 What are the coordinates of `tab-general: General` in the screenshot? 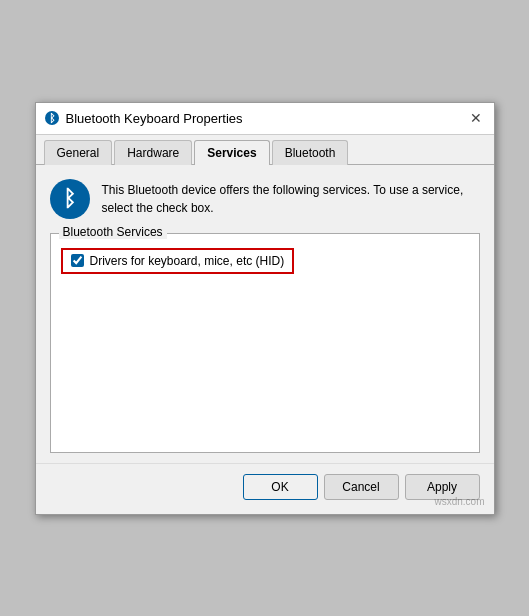 It's located at (78, 152).